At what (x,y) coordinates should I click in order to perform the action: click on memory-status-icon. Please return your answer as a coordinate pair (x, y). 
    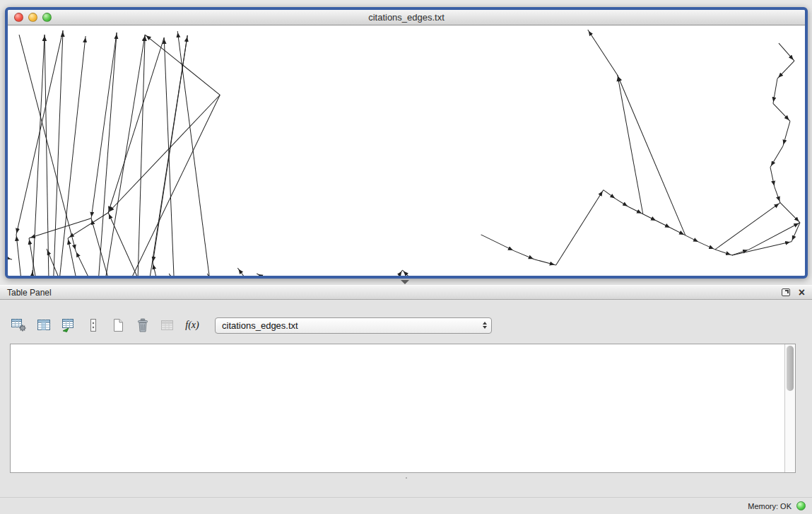
    Looking at the image, I should click on (801, 506).